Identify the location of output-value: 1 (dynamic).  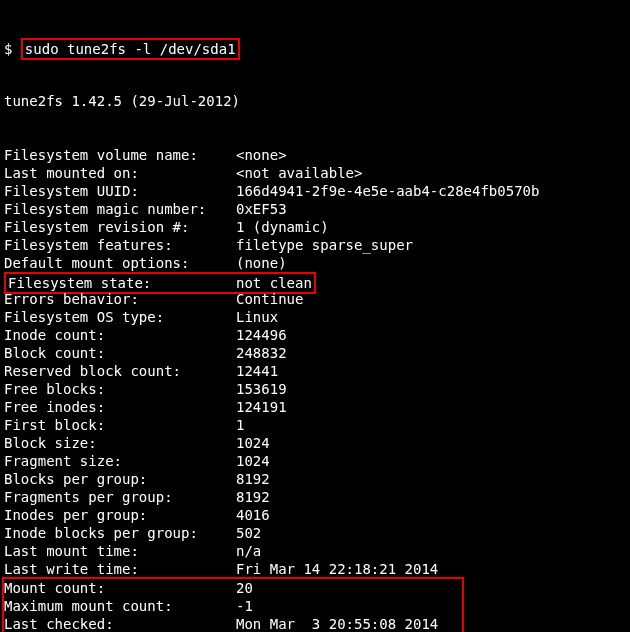
(282, 227).